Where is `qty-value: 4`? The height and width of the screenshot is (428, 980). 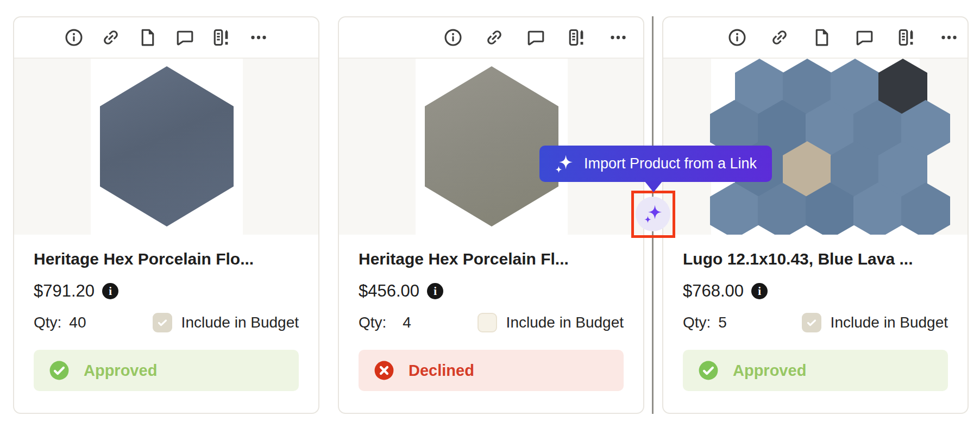 qty-value: 4 is located at coordinates (407, 323).